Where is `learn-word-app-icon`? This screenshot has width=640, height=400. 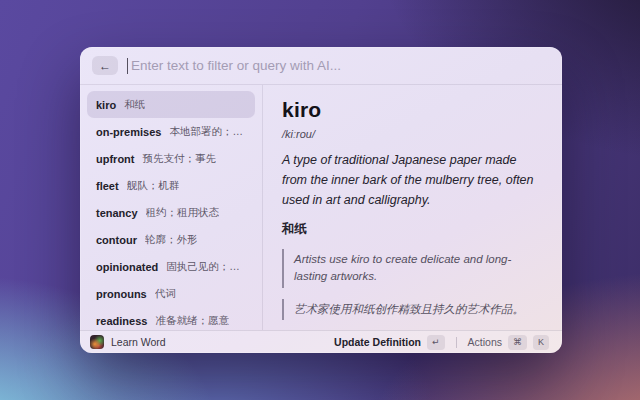 learn-word-app-icon is located at coordinates (97, 342).